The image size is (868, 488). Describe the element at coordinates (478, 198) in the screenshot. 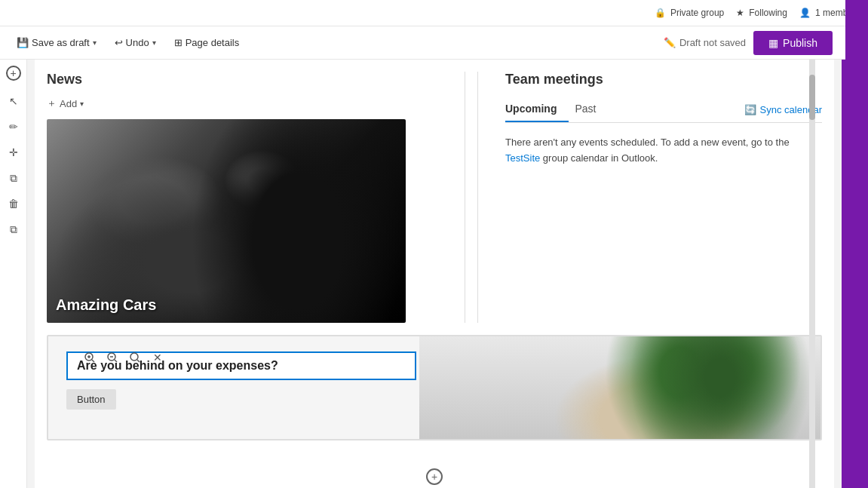

I see `column-divider` at that location.